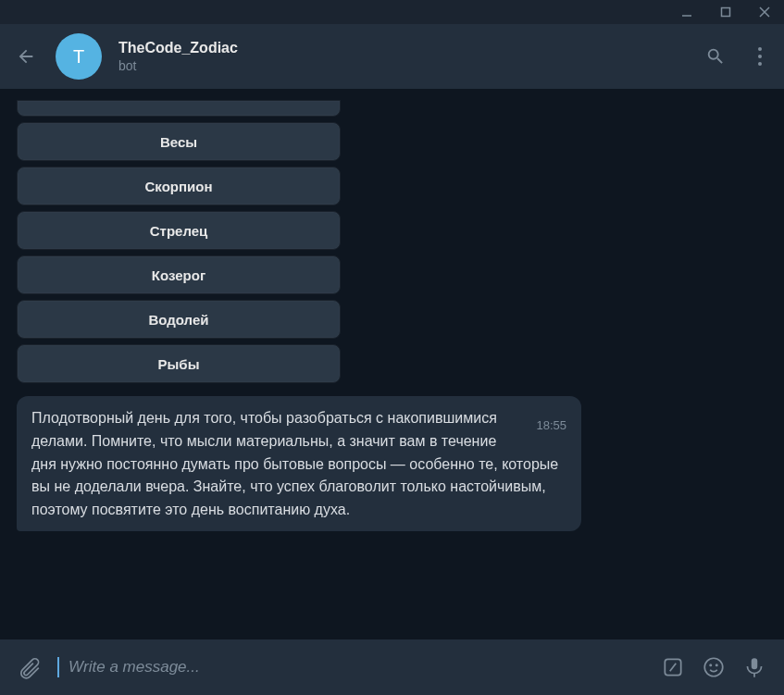  Describe the element at coordinates (392, 56) in the screenshot. I see `chat-header: T TheCode_Zodiac bot` at that location.